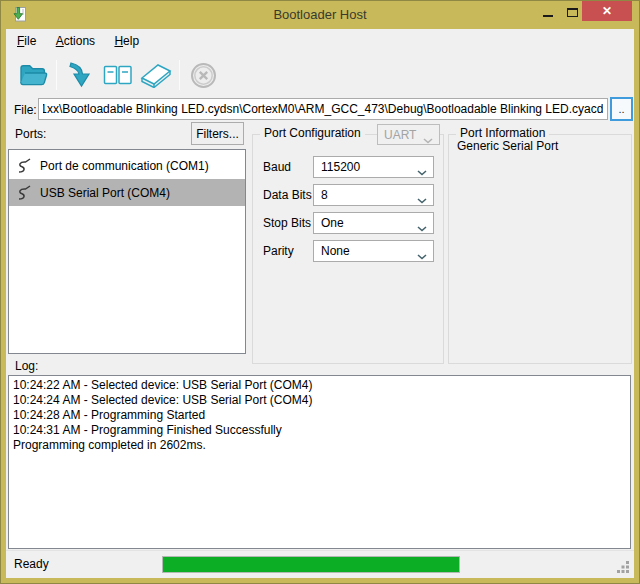 The width and height of the screenshot is (640, 584). I want to click on filters-button: Filters..., so click(218, 134).